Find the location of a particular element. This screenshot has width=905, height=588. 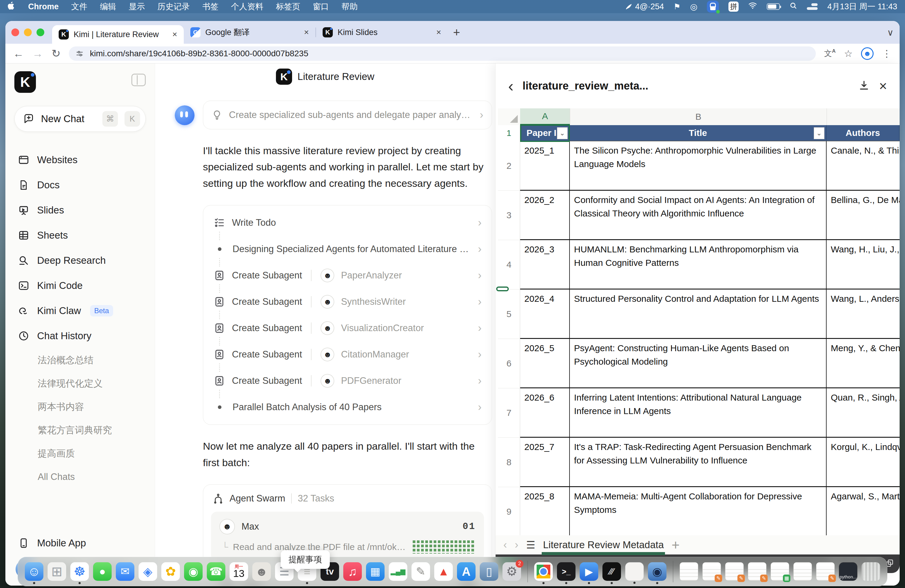

apple-menu-icon is located at coordinates (11, 7).